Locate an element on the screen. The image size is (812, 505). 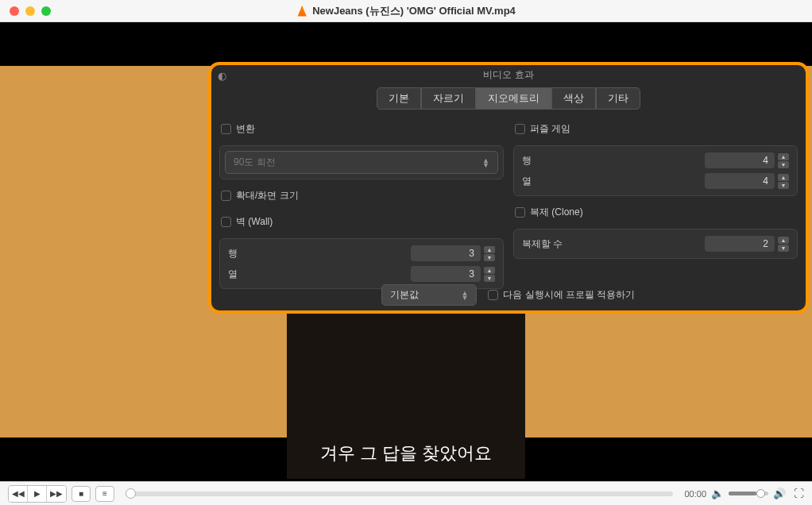
apply-next-label: 다음 실행시에 프로필 적용하기 is located at coordinates (569, 295).